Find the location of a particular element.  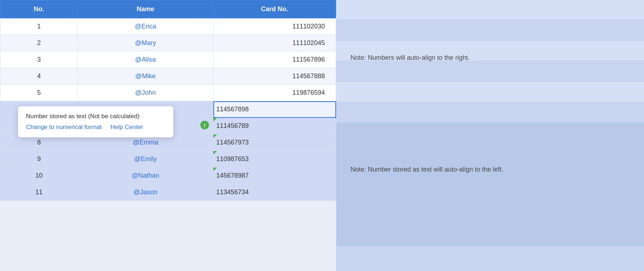

table-row: 5@John119876594 is located at coordinates (168, 93).